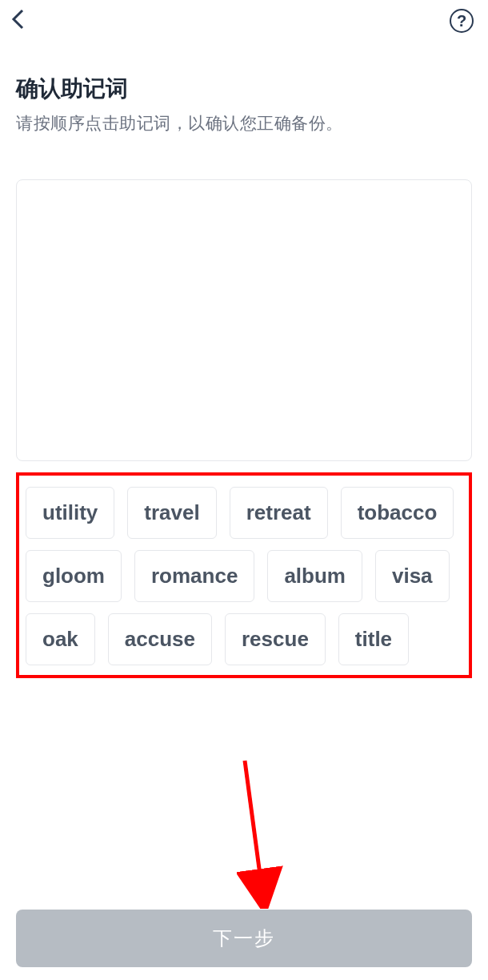  I want to click on next-button: 下一步, so click(244, 938).